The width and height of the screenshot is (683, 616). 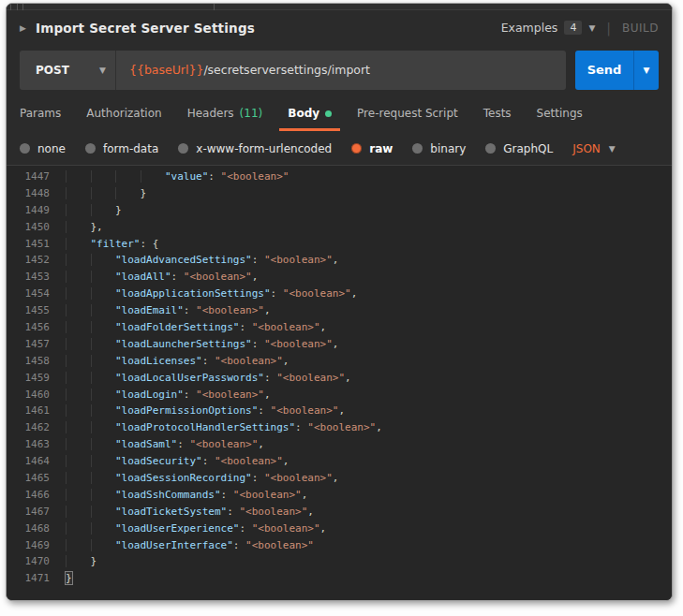 What do you see at coordinates (528, 149) in the screenshot?
I see `radio-label: GraphQL` at bounding box center [528, 149].